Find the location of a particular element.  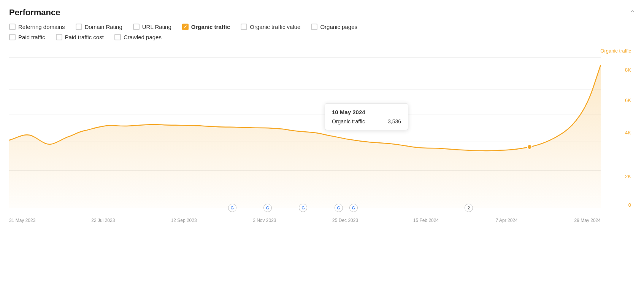

y-label-8k: 8K is located at coordinates (628, 70).